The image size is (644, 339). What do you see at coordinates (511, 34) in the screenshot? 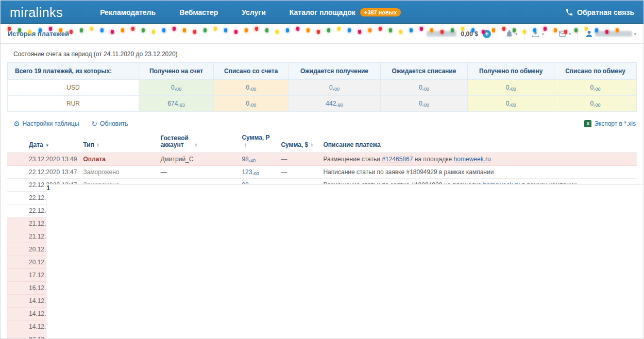
I see `notifications-button: ▾` at bounding box center [511, 34].